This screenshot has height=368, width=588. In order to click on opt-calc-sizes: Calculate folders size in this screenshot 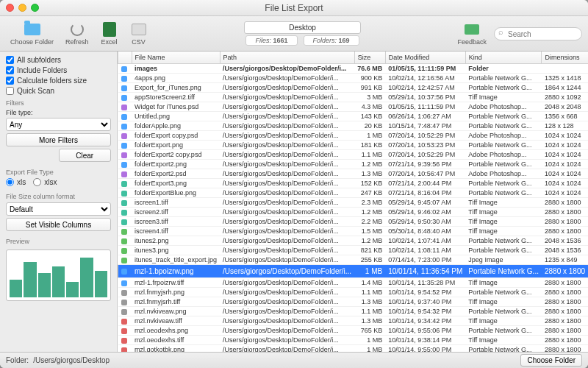, I will do `click(59, 81)`.